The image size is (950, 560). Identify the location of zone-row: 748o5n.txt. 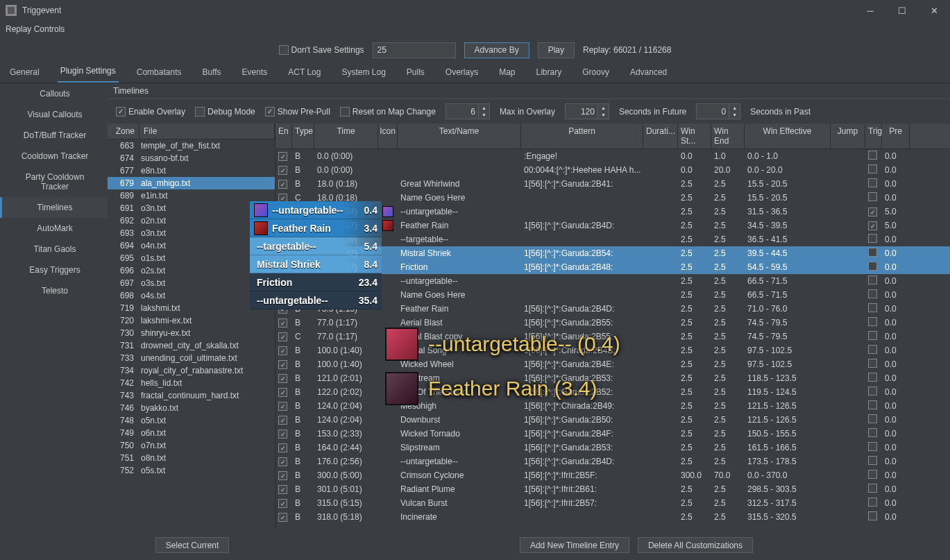
(192, 421).